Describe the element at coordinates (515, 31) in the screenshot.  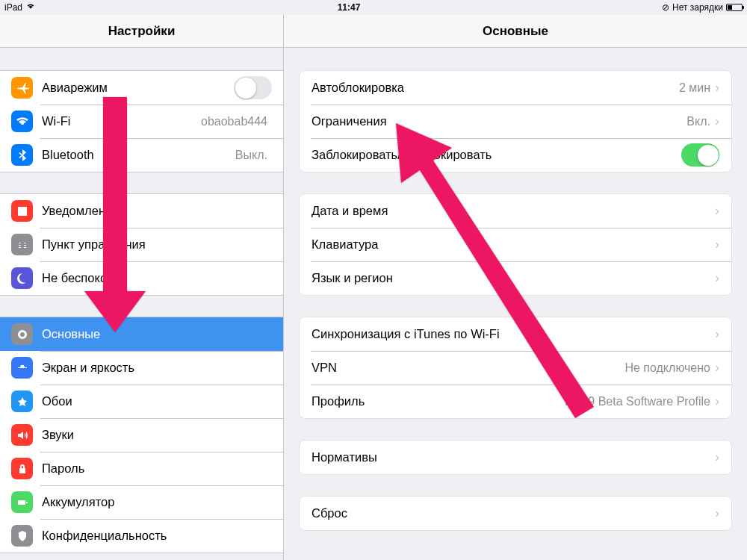
I see `detail-header: Основные` at that location.